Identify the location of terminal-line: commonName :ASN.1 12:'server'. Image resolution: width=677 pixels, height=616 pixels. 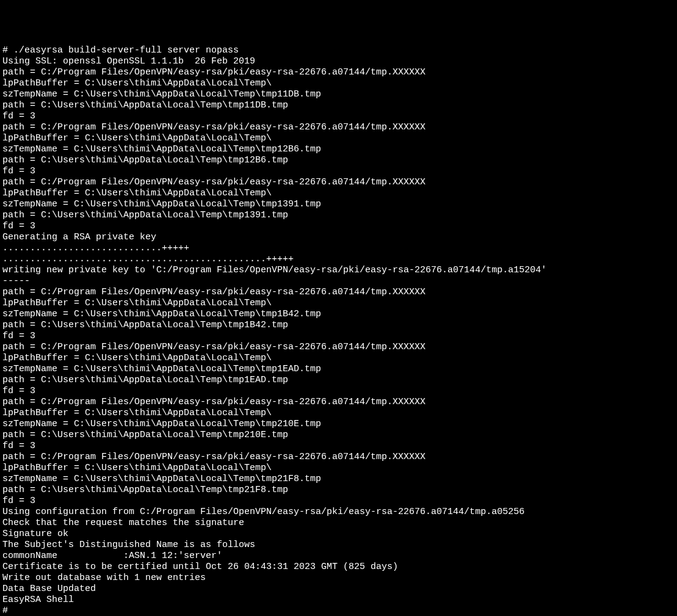
(338, 556).